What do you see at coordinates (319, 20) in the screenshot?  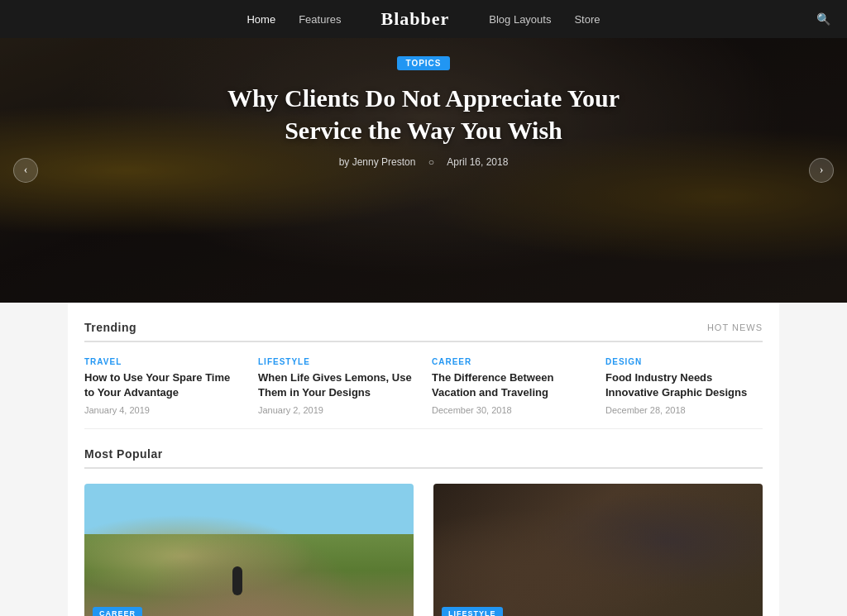 I see `nav-link-features: Features` at bounding box center [319, 20].